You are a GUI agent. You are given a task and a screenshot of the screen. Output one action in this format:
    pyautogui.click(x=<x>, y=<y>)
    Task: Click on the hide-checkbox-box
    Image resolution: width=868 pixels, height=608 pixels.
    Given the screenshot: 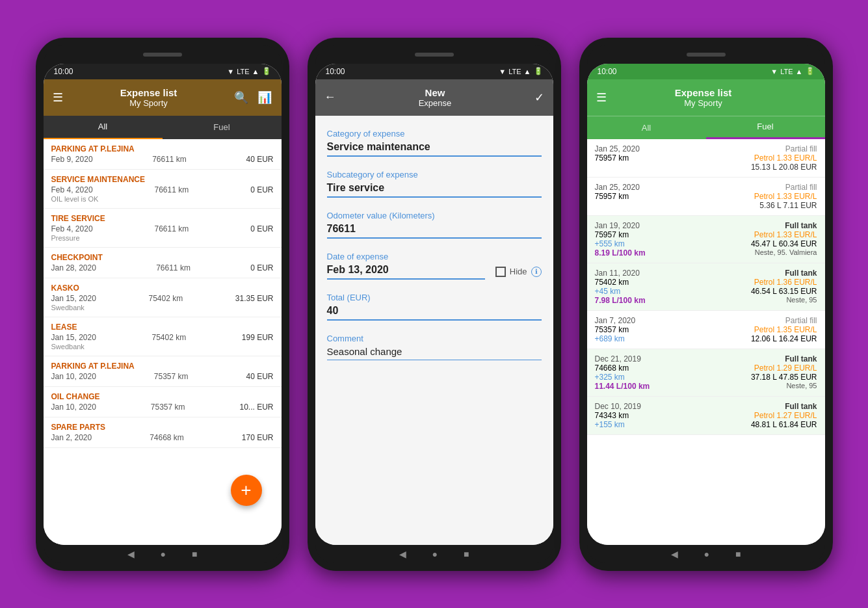 What is the action you would take?
    pyautogui.click(x=501, y=272)
    